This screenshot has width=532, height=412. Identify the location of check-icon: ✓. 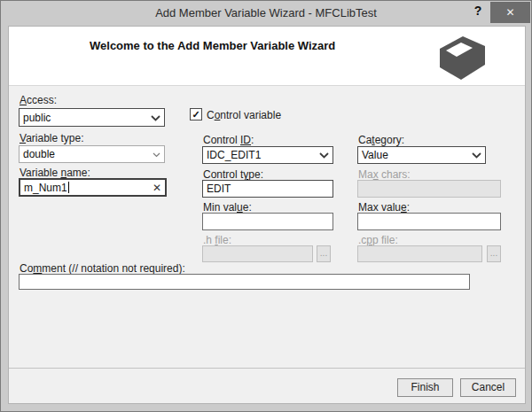
(195, 115).